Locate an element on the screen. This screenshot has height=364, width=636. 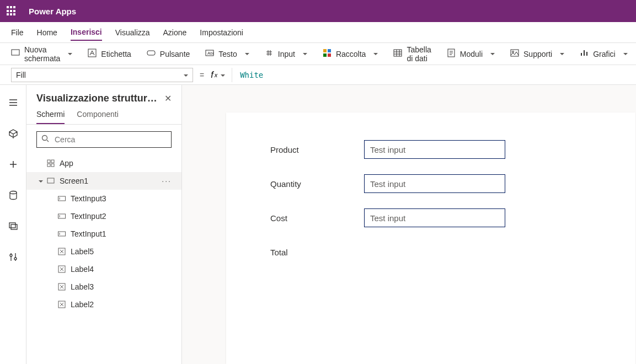
ribbon-media-label: Supporti is located at coordinates (538, 54).